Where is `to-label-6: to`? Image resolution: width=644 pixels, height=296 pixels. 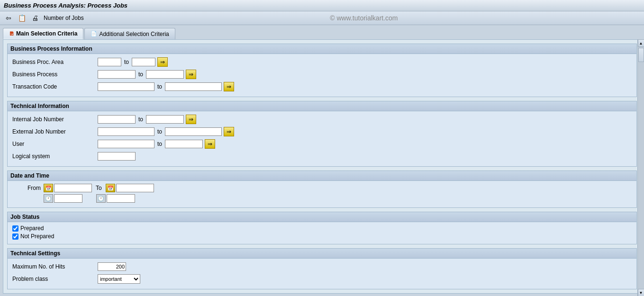
to-label-6: to is located at coordinates (160, 144).